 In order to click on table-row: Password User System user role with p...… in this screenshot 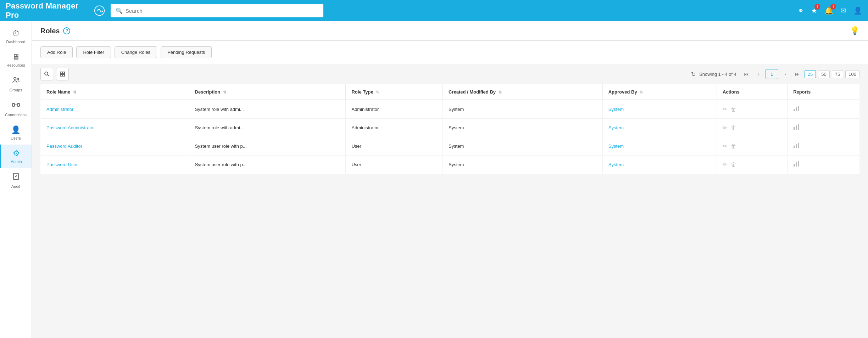, I will do `click(450, 165)`.